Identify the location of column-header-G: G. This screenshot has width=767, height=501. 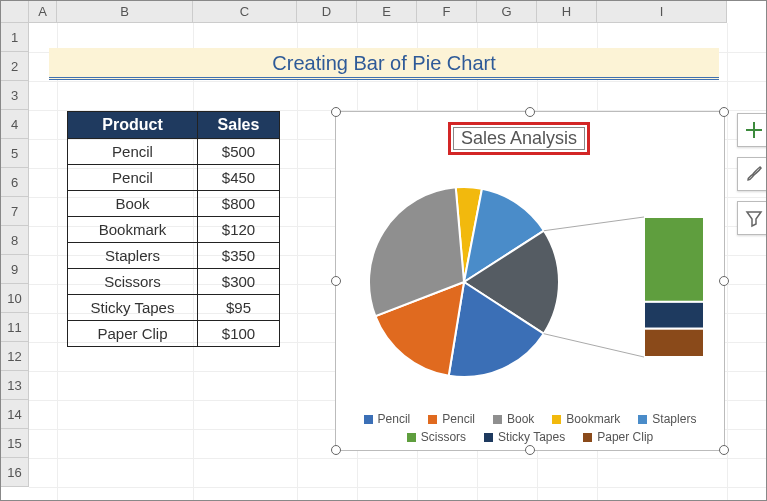
(507, 12).